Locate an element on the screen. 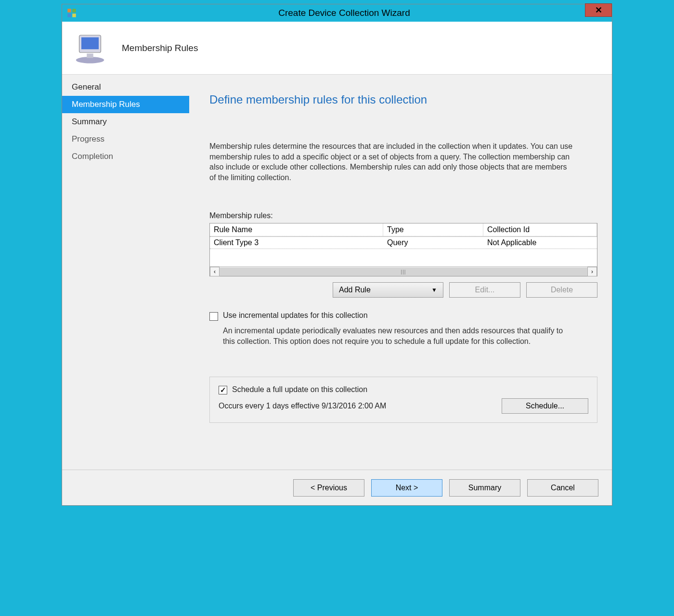  wizard-footer: < Previous Next > Summary Cancel is located at coordinates (337, 487).